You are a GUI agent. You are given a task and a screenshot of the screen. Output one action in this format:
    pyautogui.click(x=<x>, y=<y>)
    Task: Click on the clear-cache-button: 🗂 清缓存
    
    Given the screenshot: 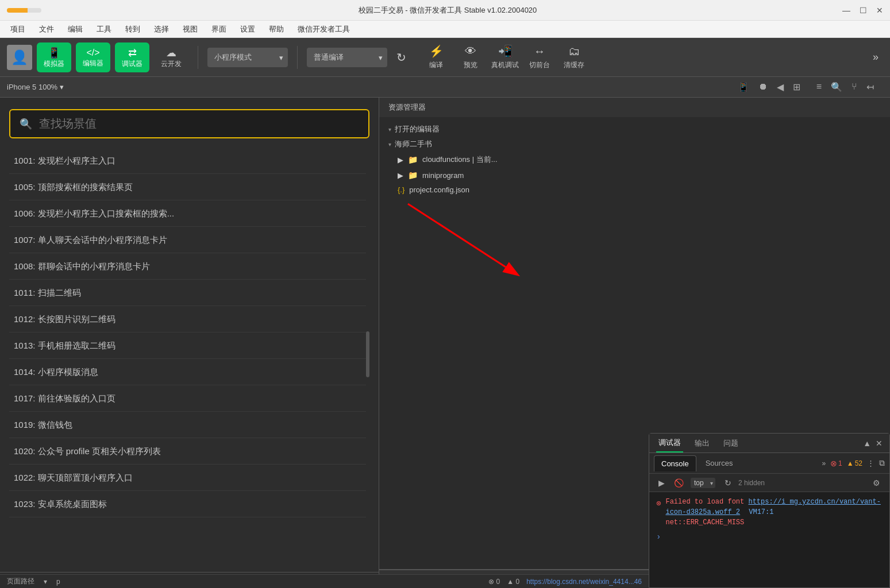 What is the action you would take?
    pyautogui.click(x=574, y=57)
    